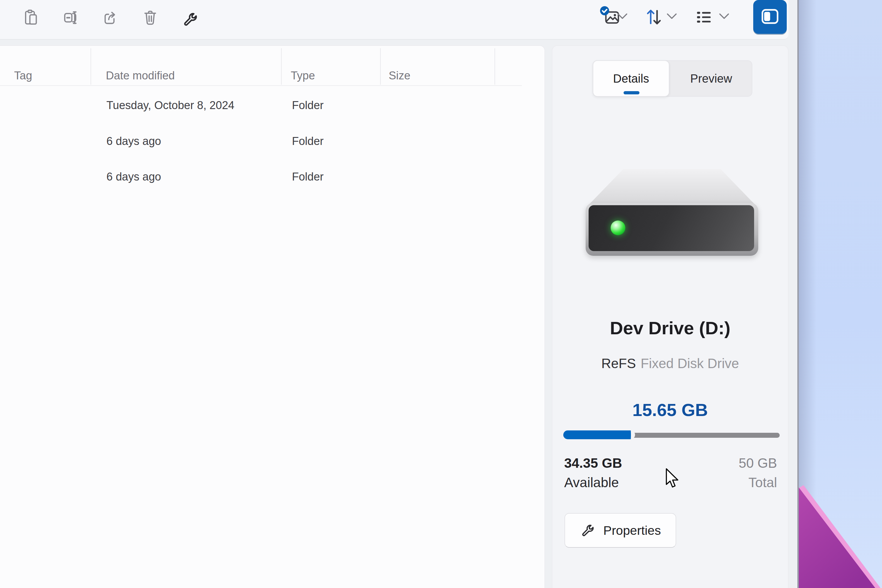  What do you see at coordinates (763, 482) in the screenshot?
I see `total-label: Total` at bounding box center [763, 482].